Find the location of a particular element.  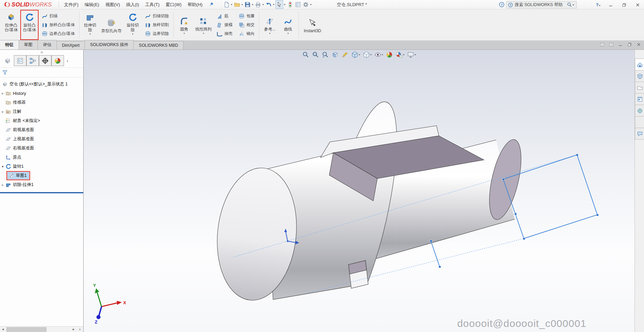

collapse-right-pane-icon is located at coordinates (611, 45).